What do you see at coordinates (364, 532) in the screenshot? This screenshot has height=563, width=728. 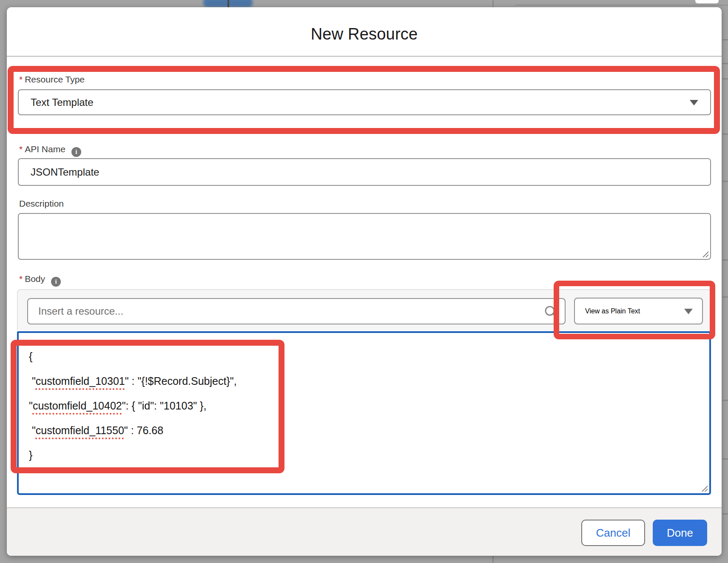 I see `modal-footer: Cancel Done` at bounding box center [364, 532].